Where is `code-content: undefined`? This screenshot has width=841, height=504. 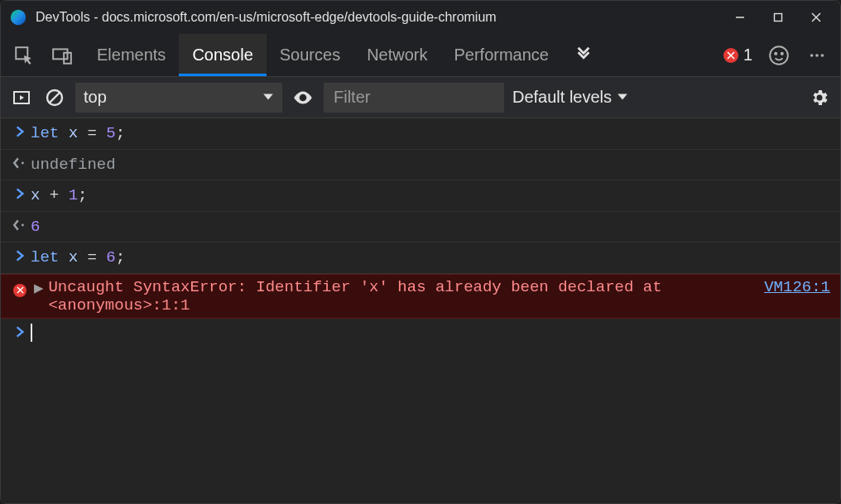
code-content: undefined is located at coordinates (430, 166).